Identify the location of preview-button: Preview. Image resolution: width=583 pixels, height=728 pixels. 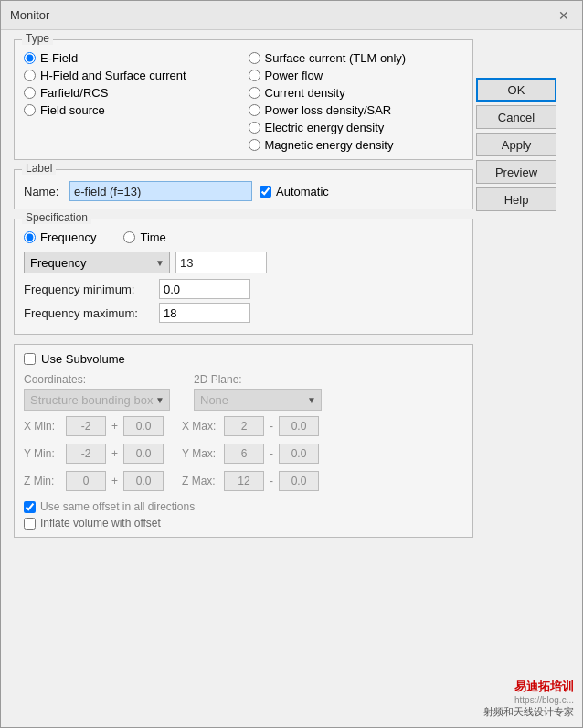
(516, 172).